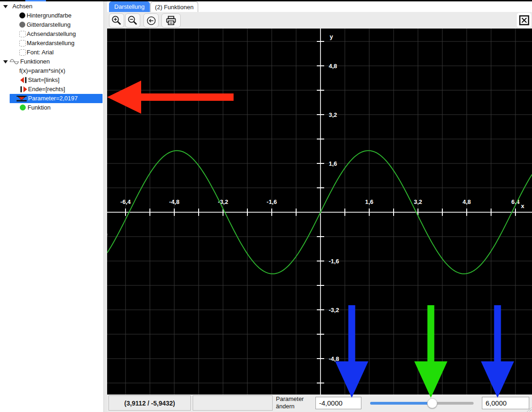  What do you see at coordinates (150, 403) in the screenshot?
I see `cursor-coordinates-text: (3,9112 / -5,9432)` at bounding box center [150, 403].